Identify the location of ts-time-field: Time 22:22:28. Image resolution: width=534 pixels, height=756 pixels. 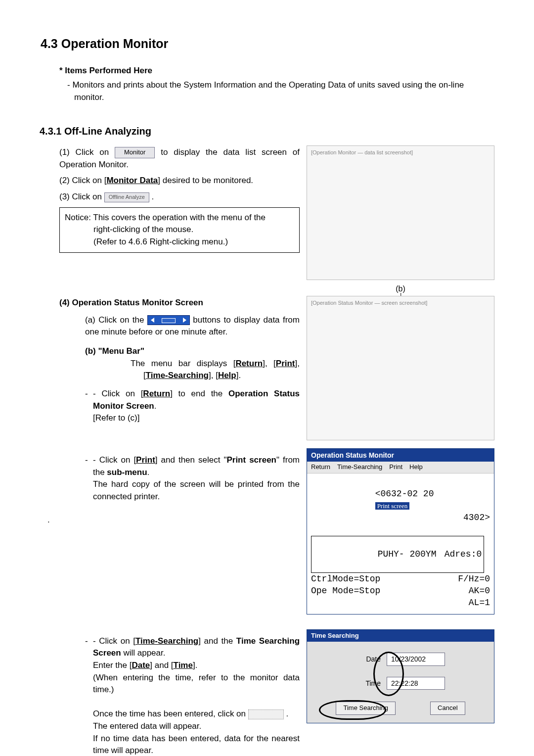
(400, 683).